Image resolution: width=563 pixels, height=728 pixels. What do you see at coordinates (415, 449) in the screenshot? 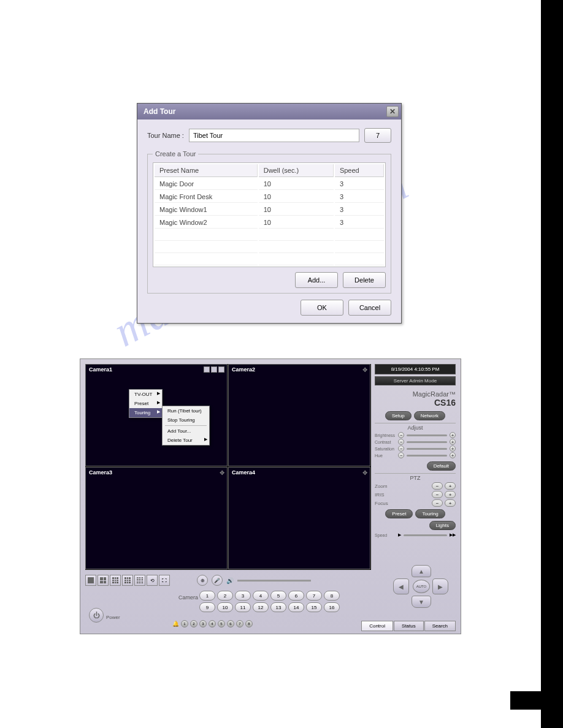
I see `saturation-slider: Saturation−+` at bounding box center [415, 449].